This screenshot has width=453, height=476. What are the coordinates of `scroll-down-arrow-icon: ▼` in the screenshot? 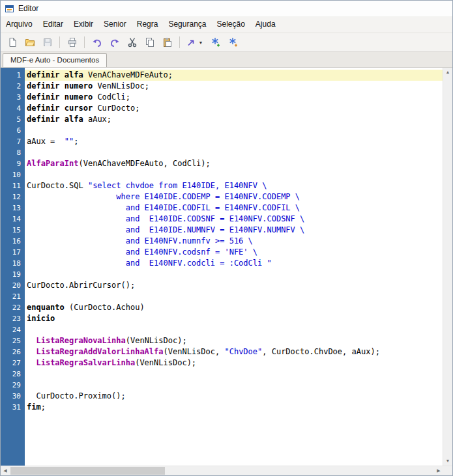 It's located at (448, 461).